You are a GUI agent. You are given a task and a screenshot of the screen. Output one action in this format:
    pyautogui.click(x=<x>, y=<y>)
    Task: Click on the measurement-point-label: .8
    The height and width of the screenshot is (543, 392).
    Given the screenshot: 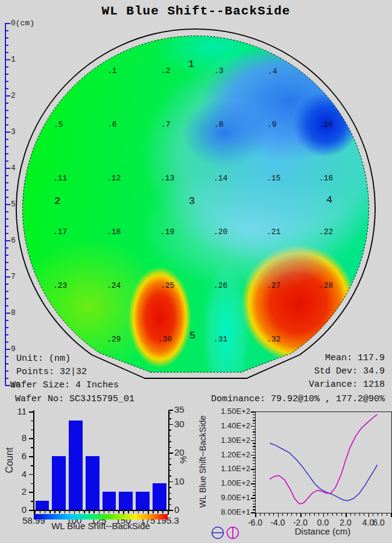 What is the action you would take?
    pyautogui.click(x=219, y=124)
    